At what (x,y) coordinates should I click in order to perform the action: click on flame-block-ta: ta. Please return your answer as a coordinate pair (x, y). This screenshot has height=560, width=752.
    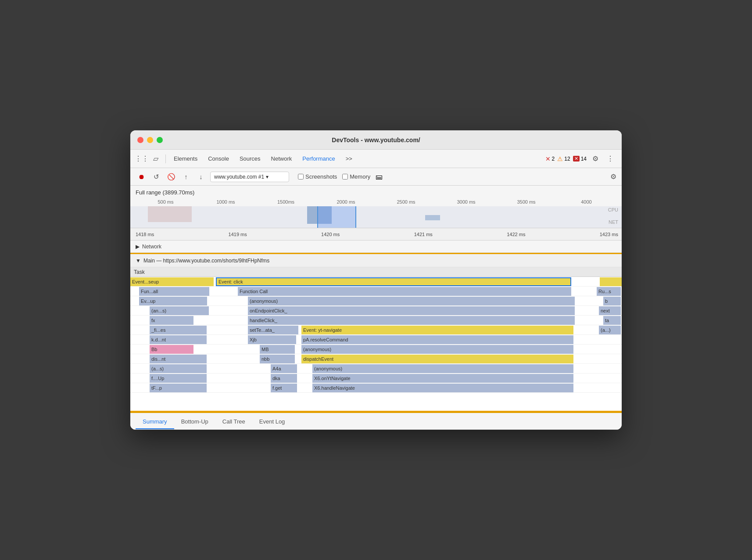
    Looking at the image, I should click on (612, 320).